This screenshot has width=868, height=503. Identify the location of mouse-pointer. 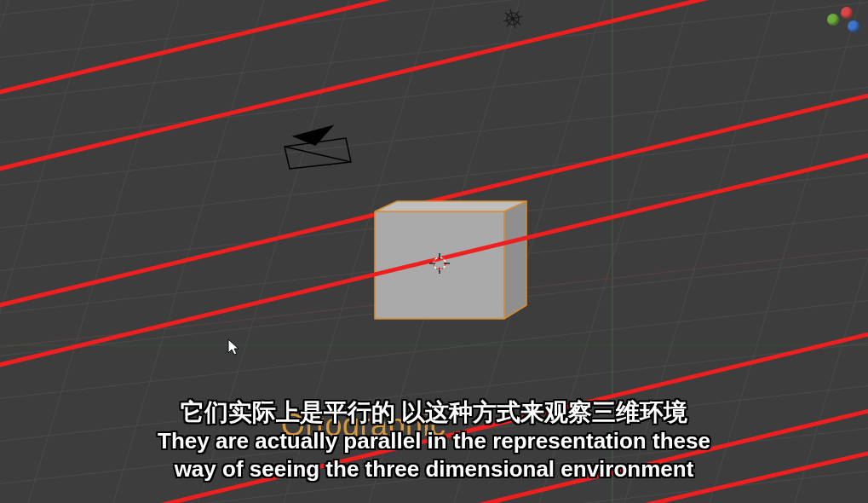
(233, 347).